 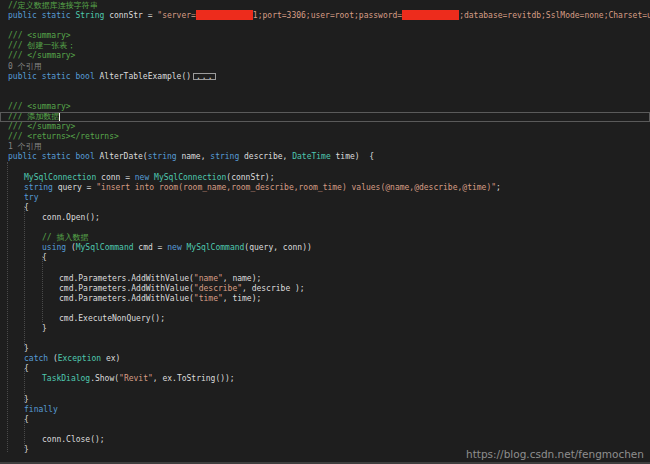 What do you see at coordinates (325, 46) in the screenshot?
I see `code-line: /// 创建一张表；` at bounding box center [325, 46].